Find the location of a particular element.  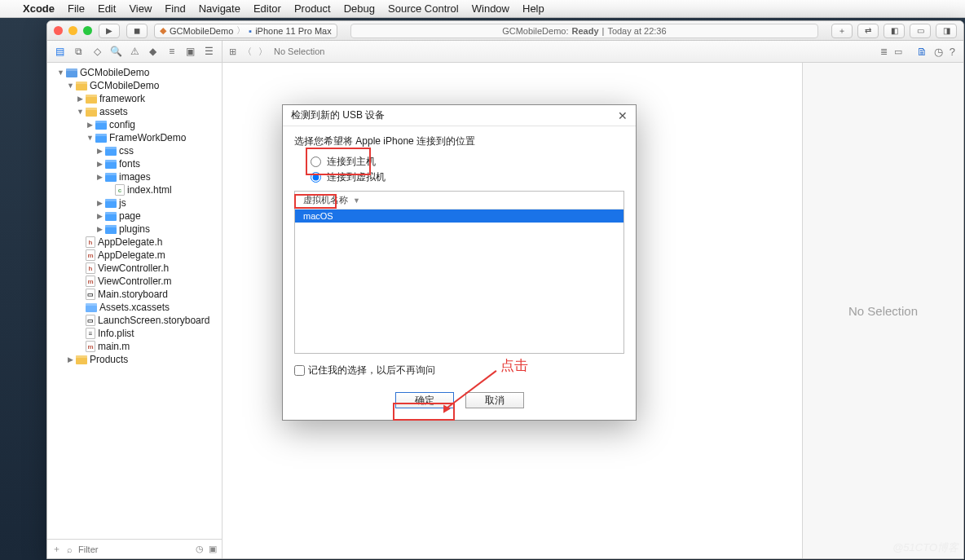

inspector-panel: No Selection is located at coordinates (883, 311).